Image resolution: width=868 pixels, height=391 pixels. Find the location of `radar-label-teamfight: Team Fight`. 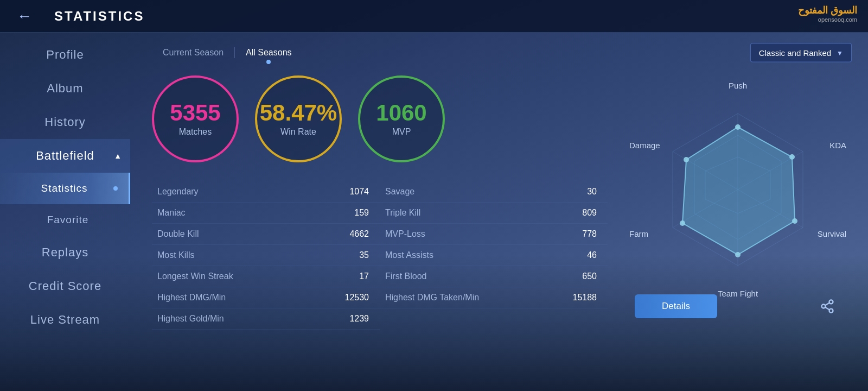

radar-label-teamfight: Team Fight is located at coordinates (738, 293).